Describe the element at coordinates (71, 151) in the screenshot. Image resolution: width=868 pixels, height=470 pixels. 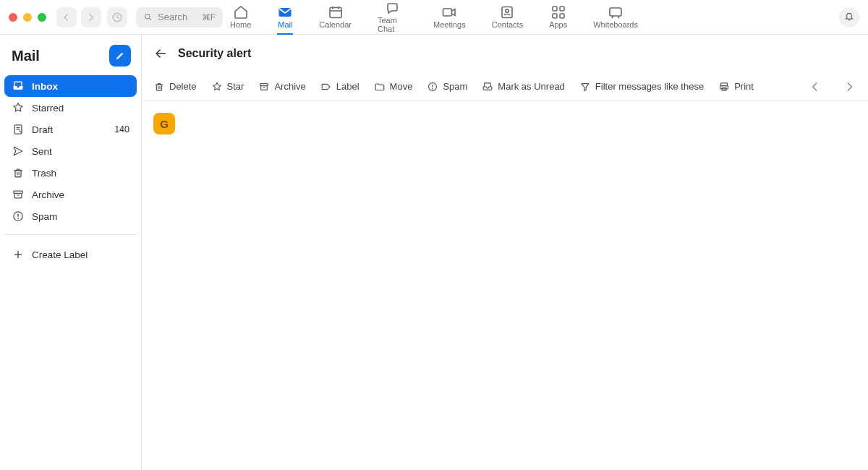
I see `sidebar-item-sent: Sent` at that location.